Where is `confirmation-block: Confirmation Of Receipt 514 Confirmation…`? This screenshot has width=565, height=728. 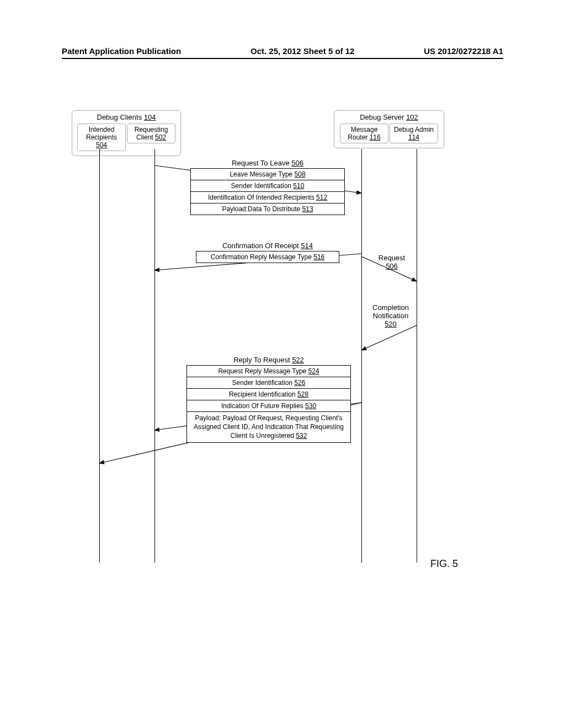 confirmation-block: Confirmation Of Receipt 514 Confirmation… is located at coordinates (268, 253).